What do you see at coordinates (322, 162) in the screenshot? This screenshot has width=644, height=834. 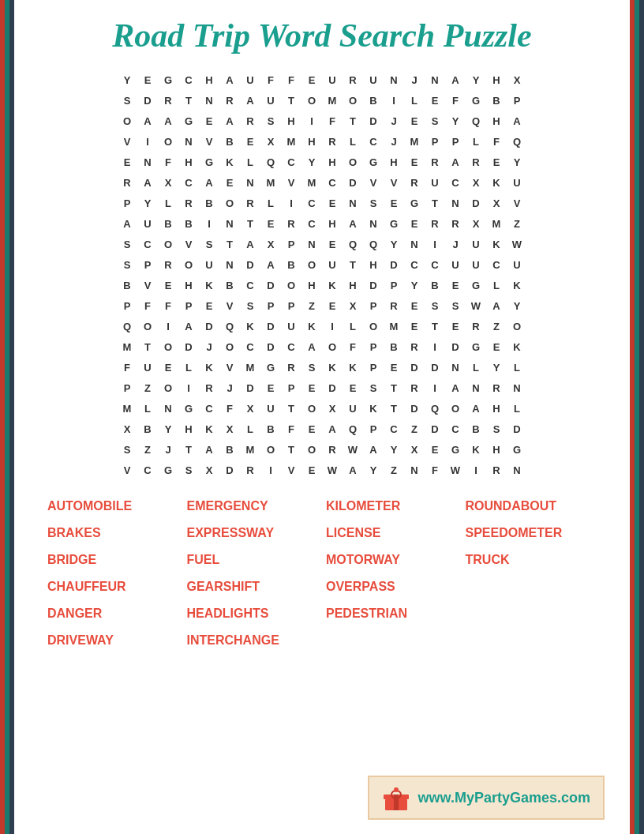 I see `grid-row: ENFHGKLQCYHOGHERAREY` at bounding box center [322, 162].